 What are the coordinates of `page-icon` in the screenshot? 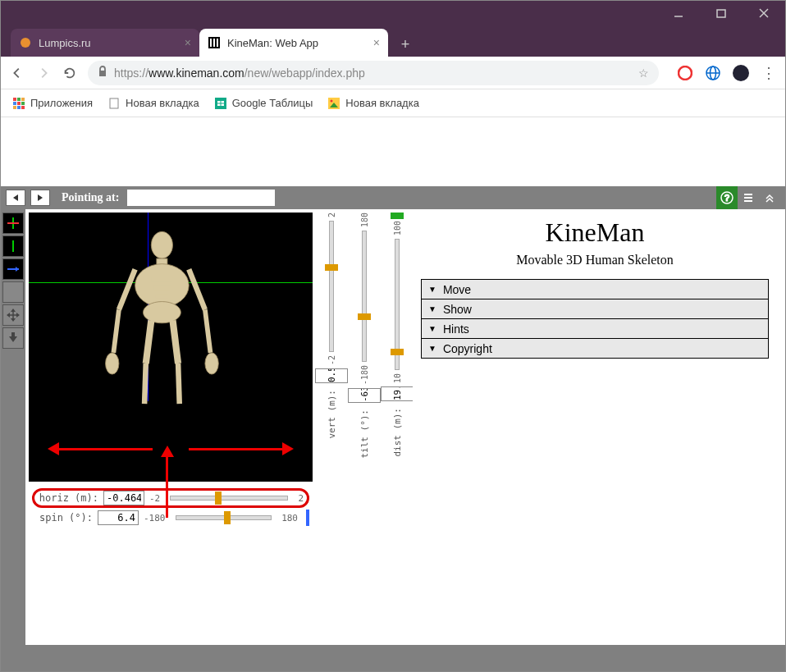 It's located at (114, 103).